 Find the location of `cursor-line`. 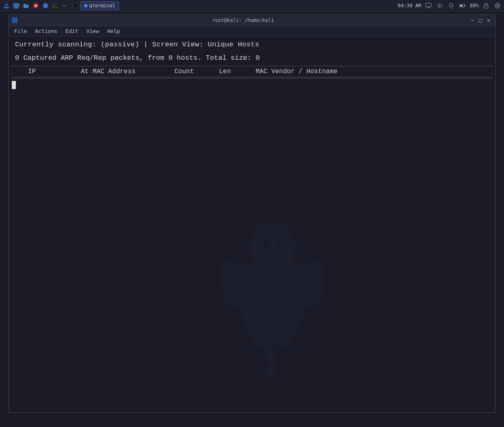

cursor-line is located at coordinates (252, 85).